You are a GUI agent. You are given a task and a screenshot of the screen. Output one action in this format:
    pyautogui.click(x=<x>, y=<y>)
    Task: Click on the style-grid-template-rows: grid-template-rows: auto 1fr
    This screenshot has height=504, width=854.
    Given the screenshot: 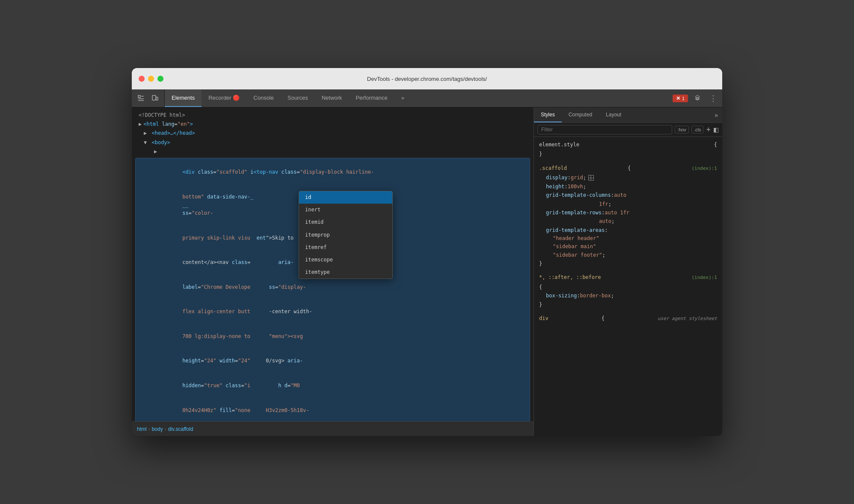 What is the action you would take?
    pyautogui.click(x=628, y=213)
    